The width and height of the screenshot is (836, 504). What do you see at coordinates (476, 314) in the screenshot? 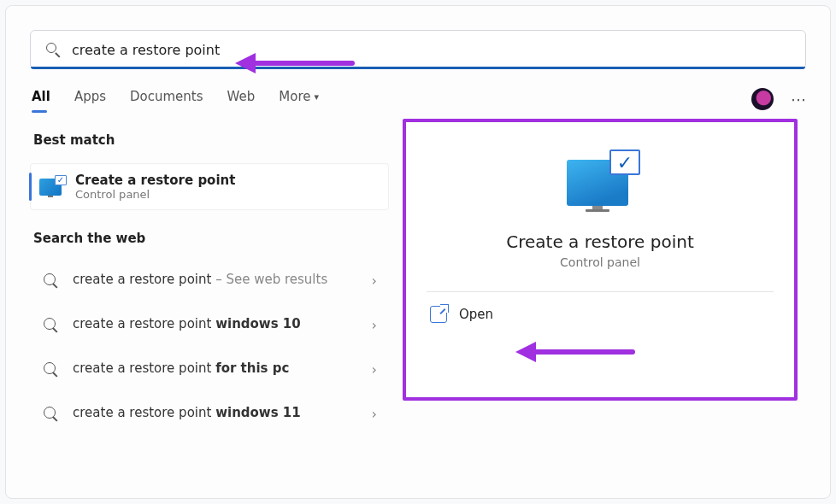
I see `open-label: Open` at bounding box center [476, 314].